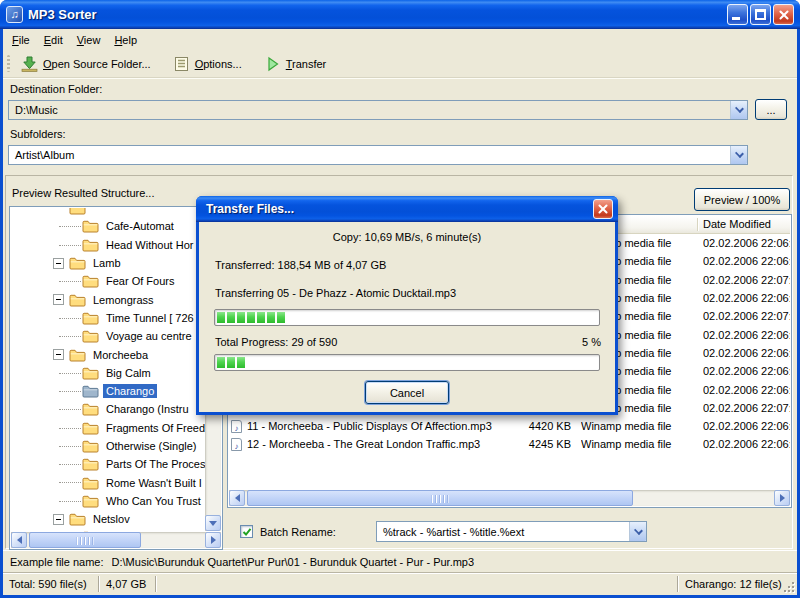 This screenshot has height=598, width=800. I want to click on dialog-title: Transfer Files..., so click(400, 209).